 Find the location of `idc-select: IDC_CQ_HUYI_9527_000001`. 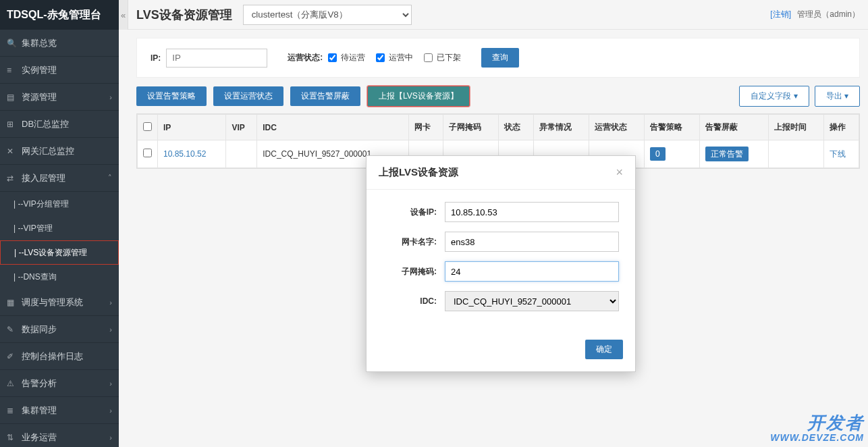

idc-select: IDC_CQ_HUYI_9527_000001 is located at coordinates (532, 301).